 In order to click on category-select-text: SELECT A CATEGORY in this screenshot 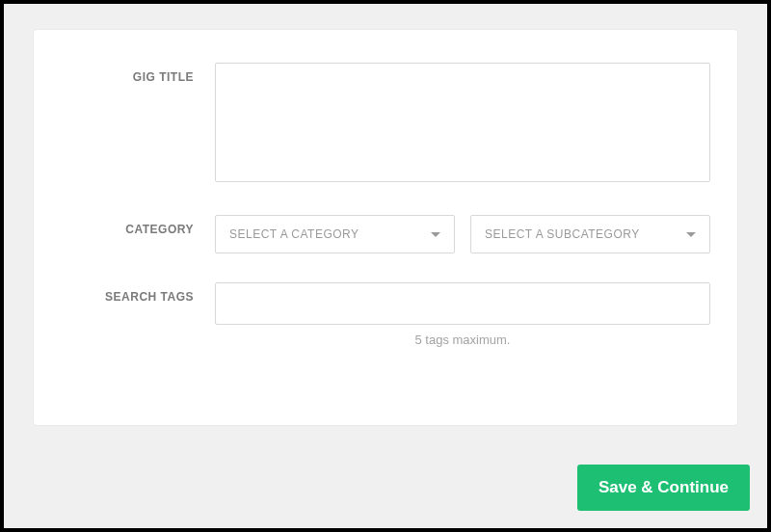, I will do `click(295, 234)`.